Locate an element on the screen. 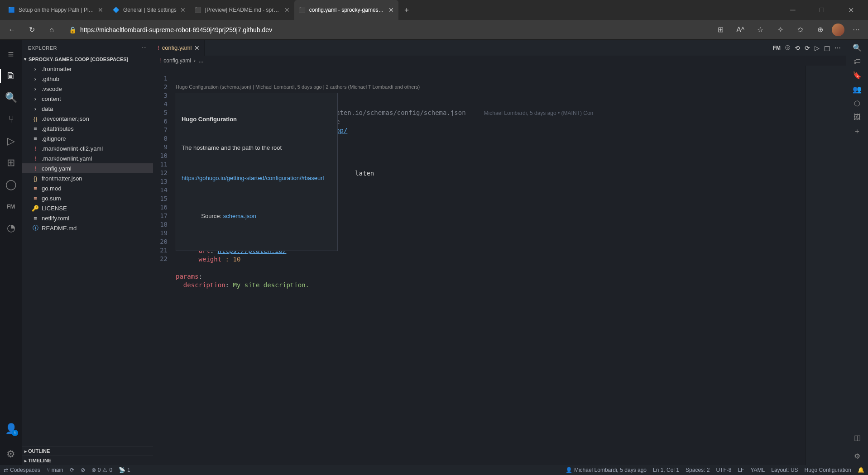 The width and height of the screenshot is (868, 475). indentation: Spaces: 2 is located at coordinates (697, 470).